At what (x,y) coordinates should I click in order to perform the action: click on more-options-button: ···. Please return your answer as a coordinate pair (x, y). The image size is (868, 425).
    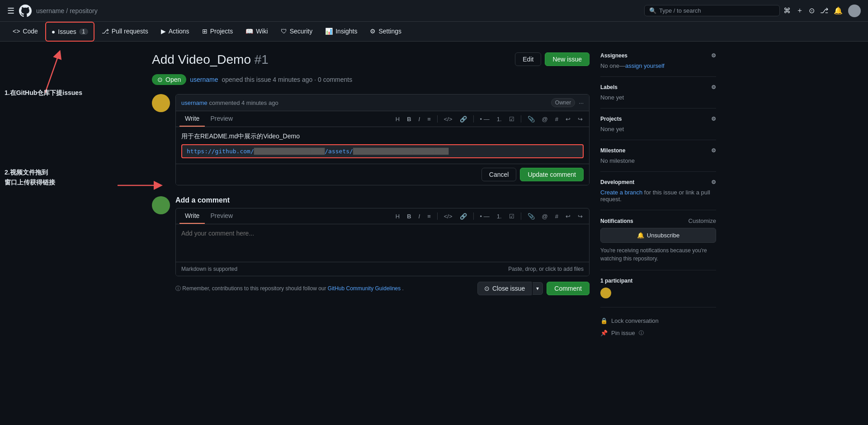
    Looking at the image, I should click on (581, 103).